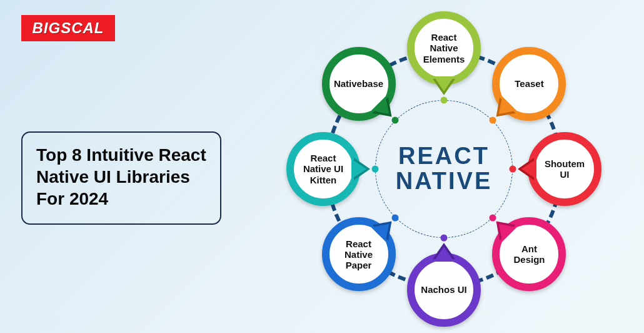 Image resolution: width=644 pixels, height=333 pixels. Describe the element at coordinates (121, 178) in the screenshot. I see `title-card: Top 8 Intuitive React Native UI Librarie…` at that location.